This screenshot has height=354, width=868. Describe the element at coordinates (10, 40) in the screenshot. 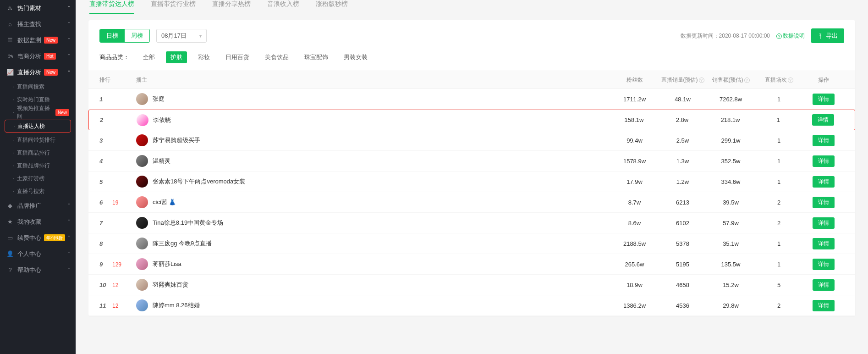

I see `database-icon: ☰` at that location.